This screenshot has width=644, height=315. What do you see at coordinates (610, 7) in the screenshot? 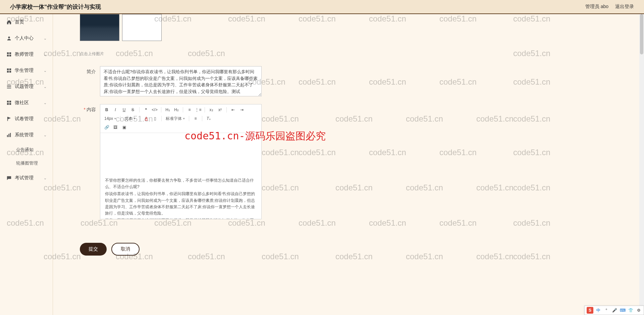
I see `header-user-area: 管理员 abo 退出登录` at bounding box center [610, 7].